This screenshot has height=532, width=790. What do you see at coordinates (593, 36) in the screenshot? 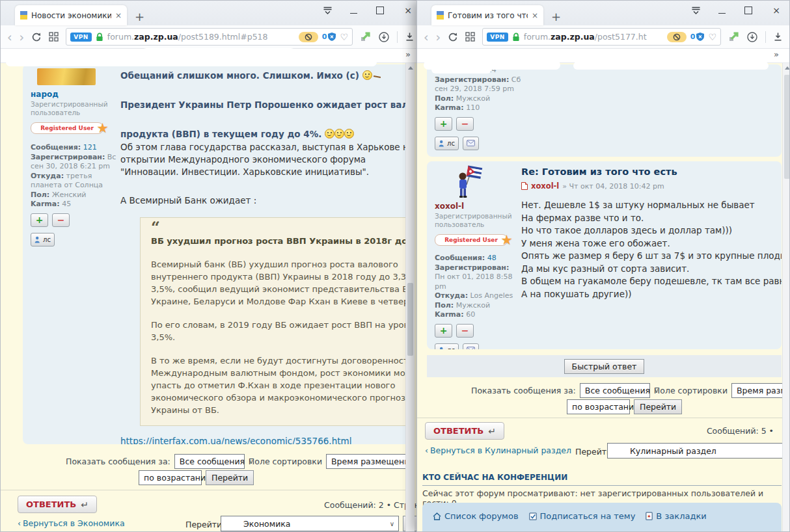
I see `url-text: forum.zap.zp.ua/post5177.ht` at bounding box center [593, 36].